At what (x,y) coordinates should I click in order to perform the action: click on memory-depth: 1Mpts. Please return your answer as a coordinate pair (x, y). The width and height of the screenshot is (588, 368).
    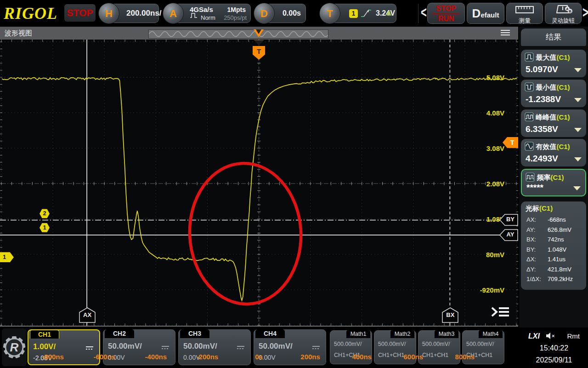
    Looking at the image, I should click on (237, 10).